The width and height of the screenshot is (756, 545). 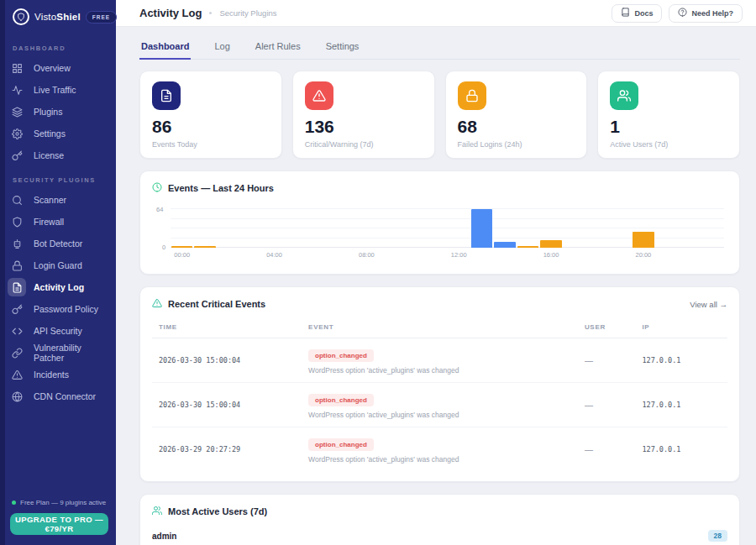 I want to click on chart-bar-20:00, so click(x=643, y=240).